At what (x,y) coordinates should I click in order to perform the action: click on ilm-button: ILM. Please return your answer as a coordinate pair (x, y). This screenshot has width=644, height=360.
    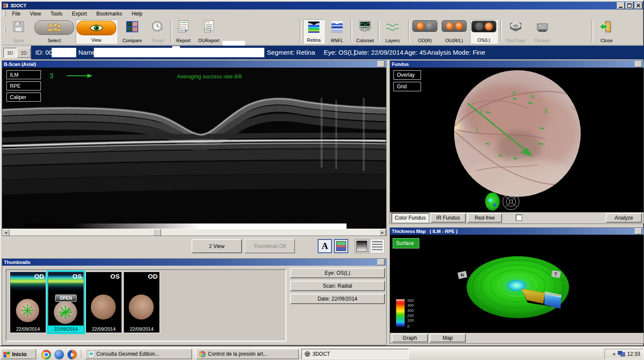
    Looking at the image, I should click on (24, 75).